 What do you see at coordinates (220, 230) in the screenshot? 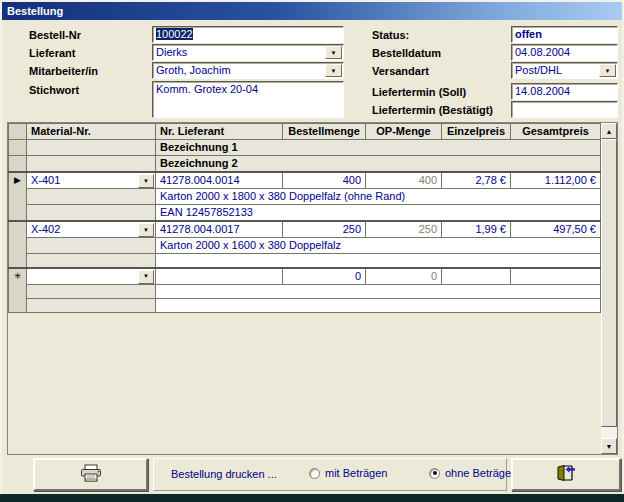
I see `nr-lieferant-cell: 41278.004.0017` at bounding box center [220, 230].